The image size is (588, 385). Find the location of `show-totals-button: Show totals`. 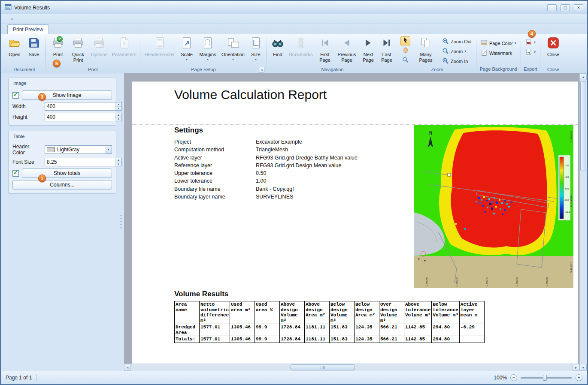

show-totals-button: Show totals is located at coordinates (67, 173).